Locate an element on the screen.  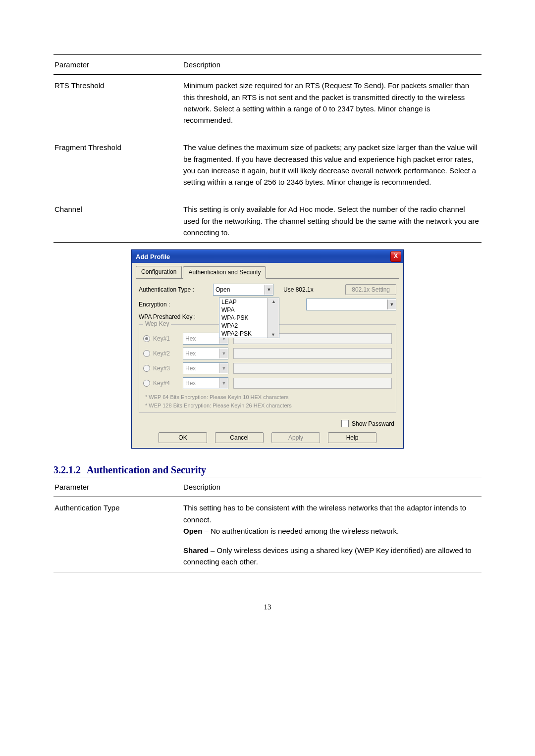
dialog-title: Add Profile is located at coordinates (263, 256).